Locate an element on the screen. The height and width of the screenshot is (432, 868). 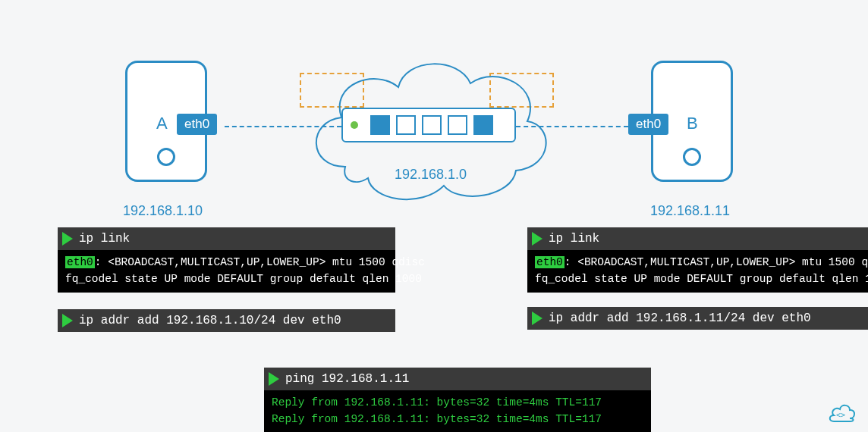
host-a-interface-badge: eth0 is located at coordinates (197, 124).